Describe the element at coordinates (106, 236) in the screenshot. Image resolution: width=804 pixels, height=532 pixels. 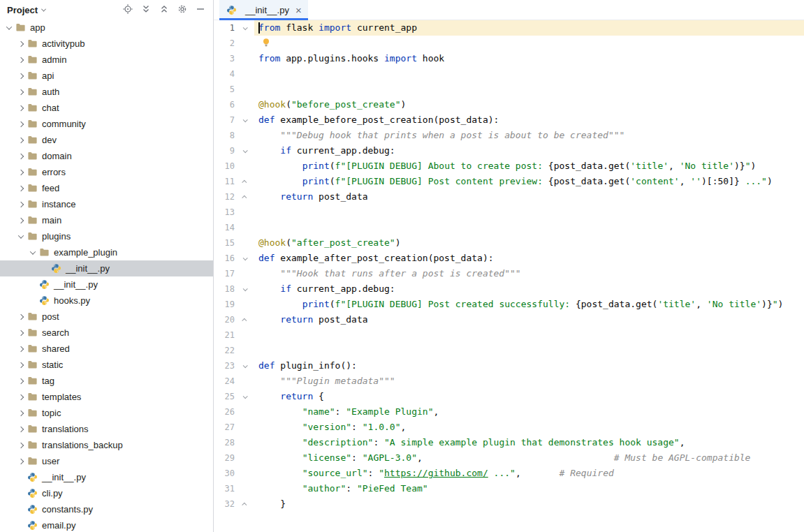
I see `tree-item-plugins: plugins` at that location.